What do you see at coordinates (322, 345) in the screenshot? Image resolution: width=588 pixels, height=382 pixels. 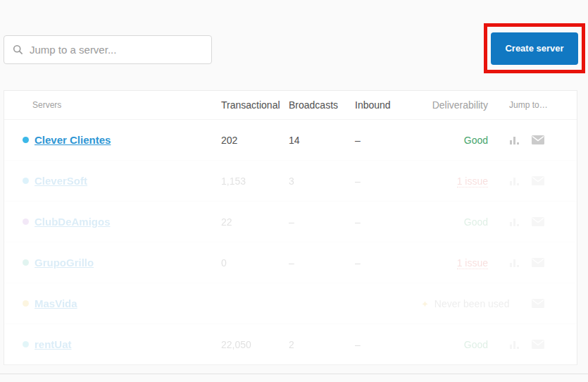 I see `broadcasts-count: 2` at bounding box center [322, 345].